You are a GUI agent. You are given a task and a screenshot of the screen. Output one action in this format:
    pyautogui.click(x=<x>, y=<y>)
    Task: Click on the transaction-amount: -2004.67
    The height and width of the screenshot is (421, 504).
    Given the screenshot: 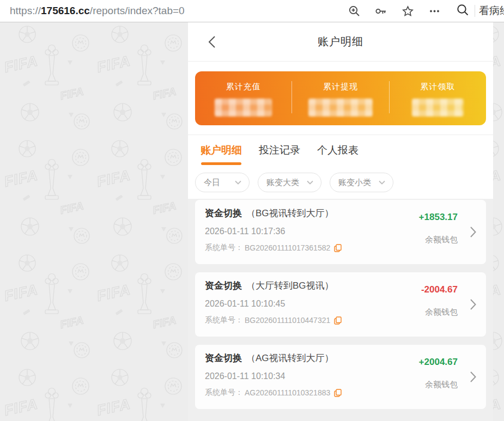 What is the action you would take?
    pyautogui.click(x=439, y=290)
    